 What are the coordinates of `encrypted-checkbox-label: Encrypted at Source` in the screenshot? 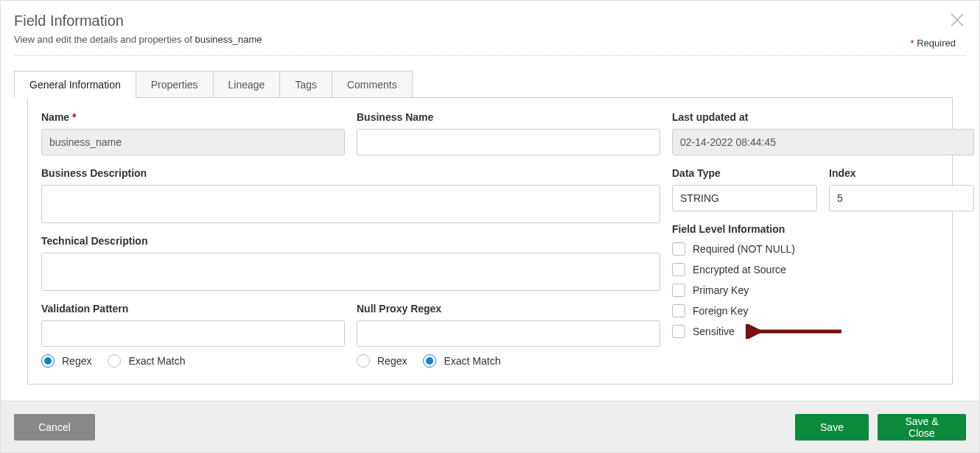 It's located at (740, 270).